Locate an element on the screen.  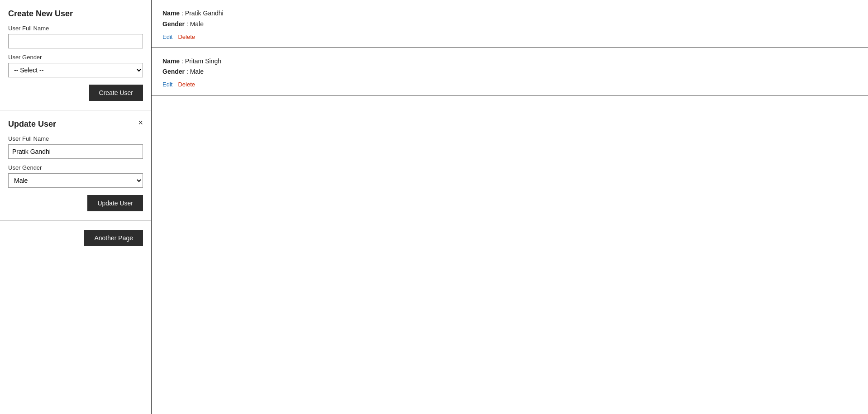
another-page-section: Another Page is located at coordinates (76, 238).